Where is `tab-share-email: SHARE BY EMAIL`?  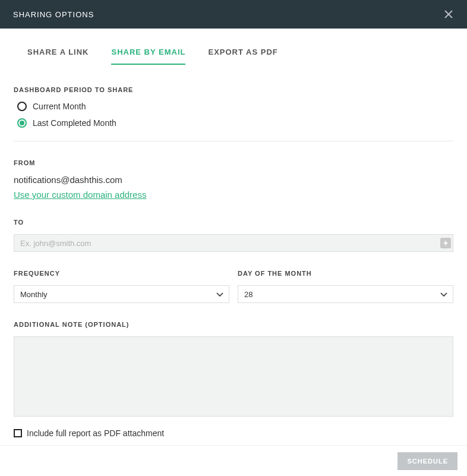
tab-share-email: SHARE BY EMAIL is located at coordinates (149, 56).